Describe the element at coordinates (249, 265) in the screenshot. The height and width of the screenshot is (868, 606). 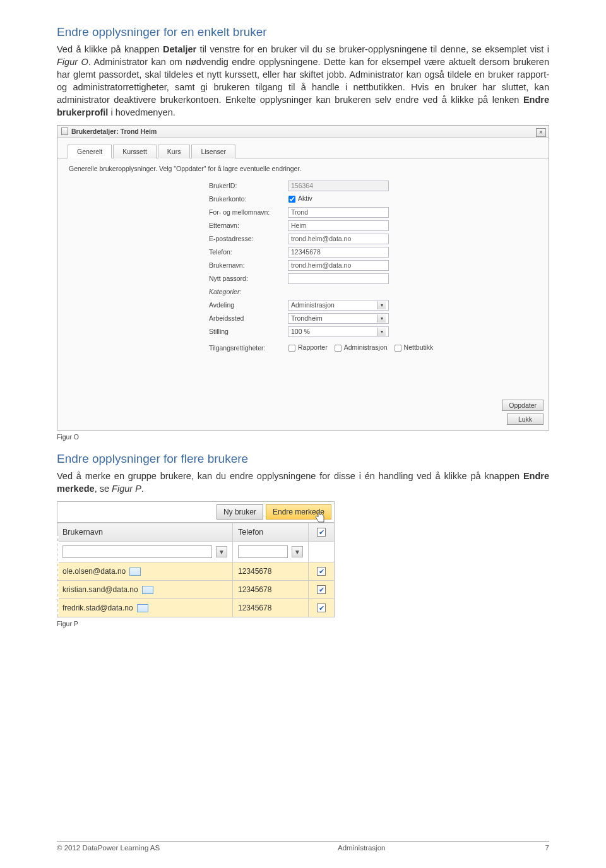
I see `label-brukernavn: Brukernavn:` at that location.